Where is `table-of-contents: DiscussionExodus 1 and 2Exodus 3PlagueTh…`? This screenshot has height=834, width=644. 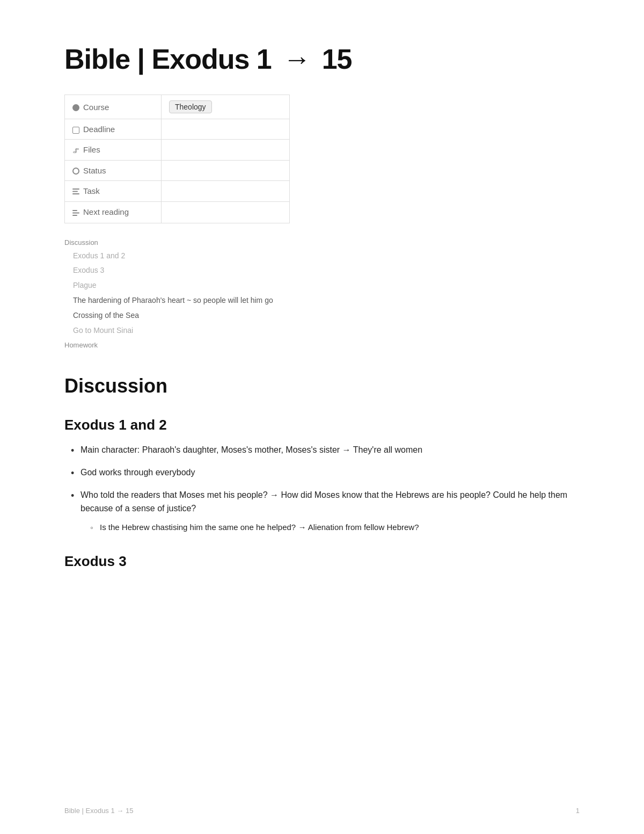 table-of-contents: DiscussionExodus 1 and 2Exodus 3PlagueTh… is located at coordinates (322, 294).